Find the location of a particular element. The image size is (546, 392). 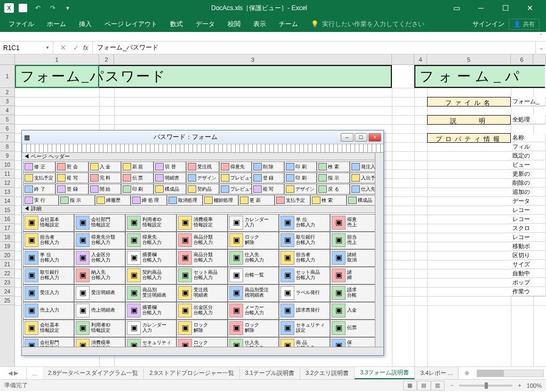

form-icon-button: ▣仕入先 台帳入力 is located at coordinates (253, 258).